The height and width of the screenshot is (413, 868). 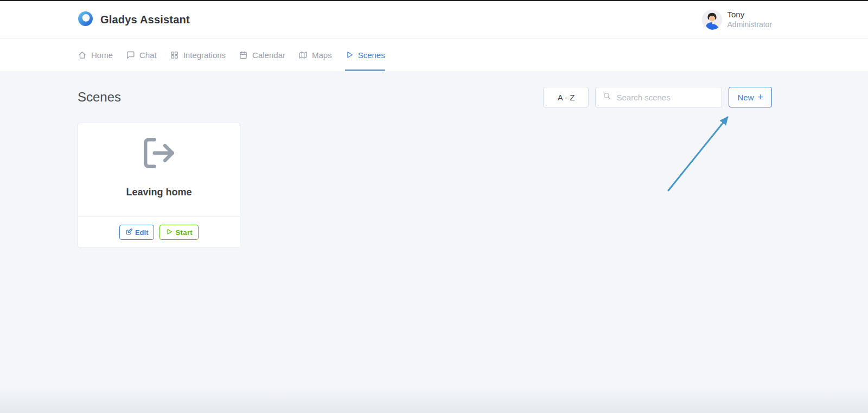 What do you see at coordinates (205, 55) in the screenshot?
I see `tab-label: Integrations` at bounding box center [205, 55].